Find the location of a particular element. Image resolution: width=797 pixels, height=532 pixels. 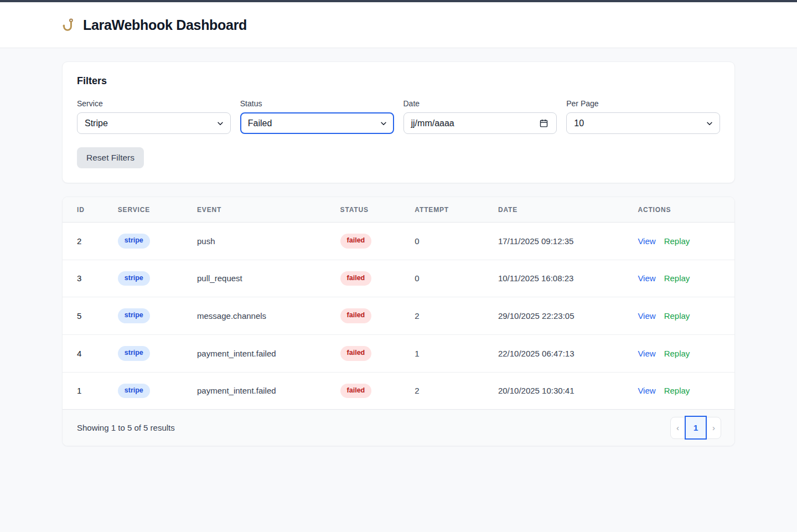

column-header-id: ID is located at coordinates (86, 210).